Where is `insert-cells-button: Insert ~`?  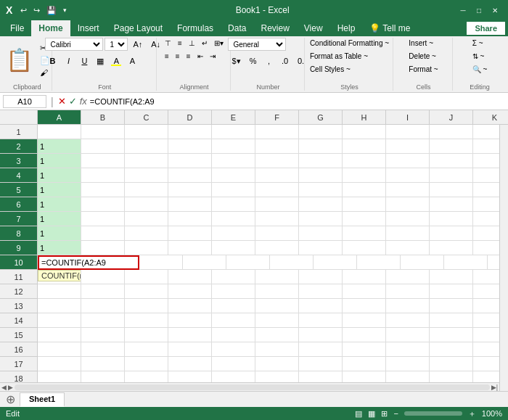
insert-cells-button: Insert ~ is located at coordinates (421, 44).